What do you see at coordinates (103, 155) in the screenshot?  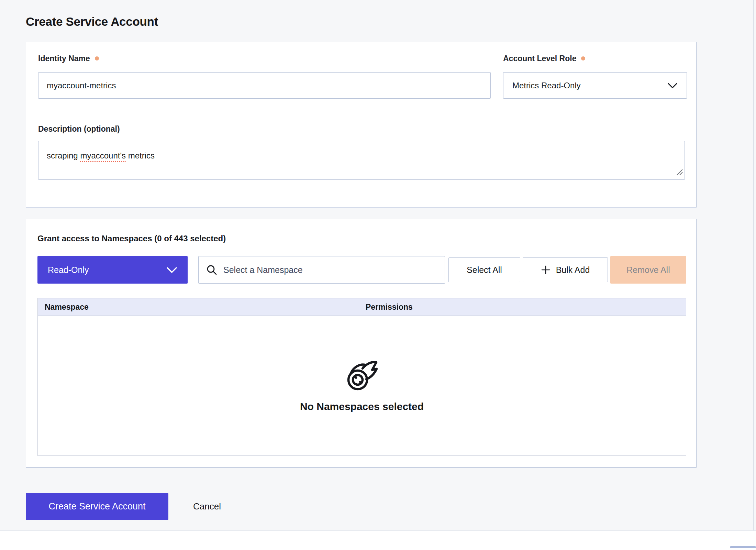 I see `misspelled-word: myaccount's` at bounding box center [103, 155].